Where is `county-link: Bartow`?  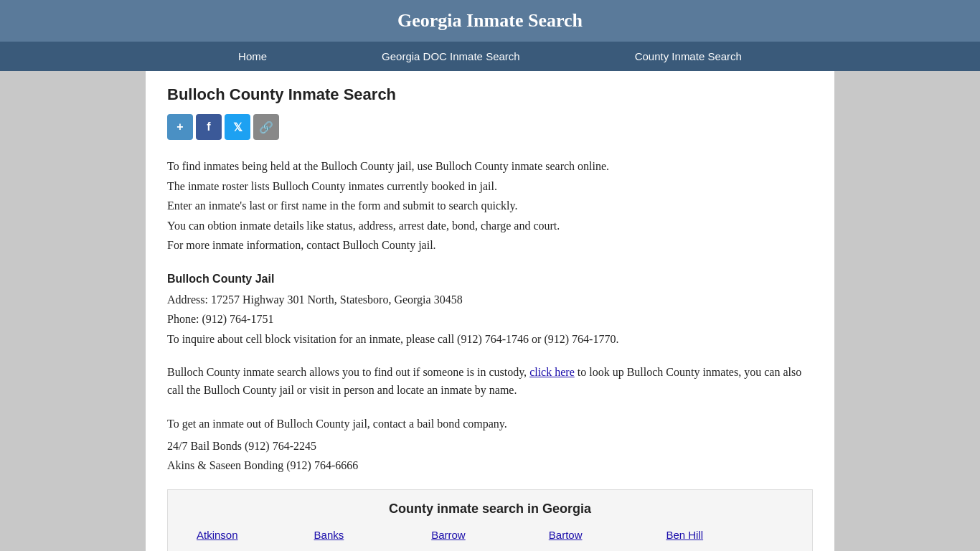
county-link: Bartow is located at coordinates (608, 535).